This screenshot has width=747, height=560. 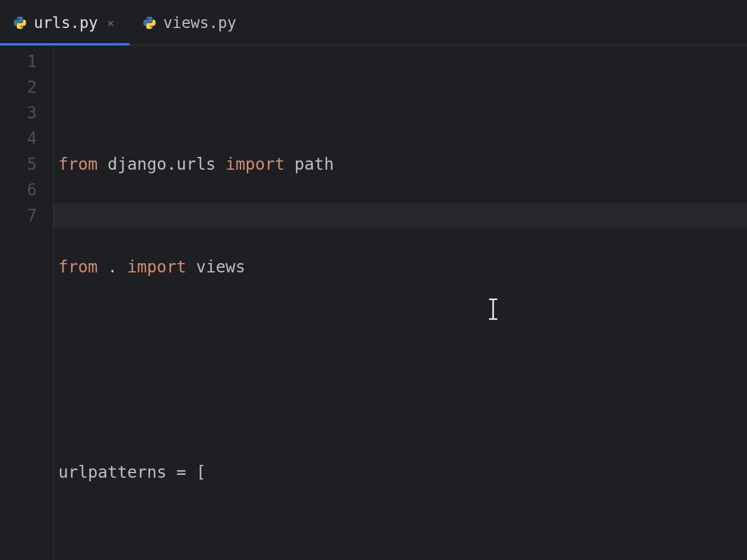 What do you see at coordinates (374, 23) in the screenshot?
I see `tab-bar: urls.py ✕ views.py` at bounding box center [374, 23].